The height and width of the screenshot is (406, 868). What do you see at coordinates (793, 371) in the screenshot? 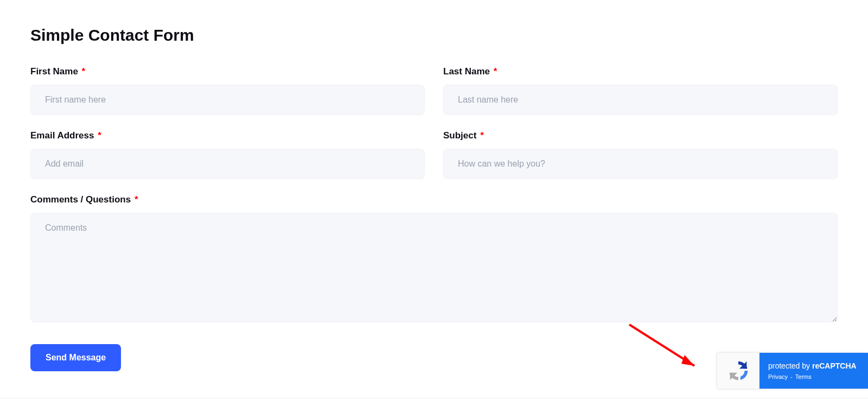
I see `recaptcha-badge: protected by reCAPTCHA Privacy - Terms` at bounding box center [793, 371].